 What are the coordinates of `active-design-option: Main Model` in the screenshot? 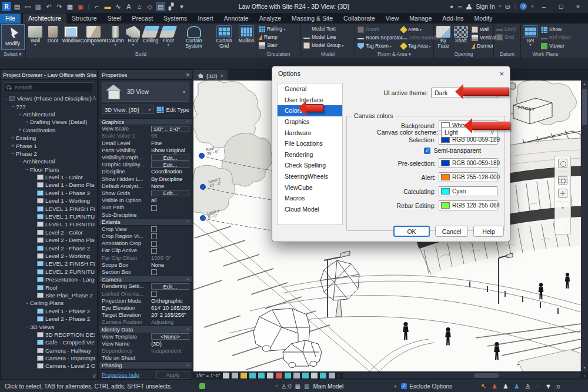 It's located at (328, 387).